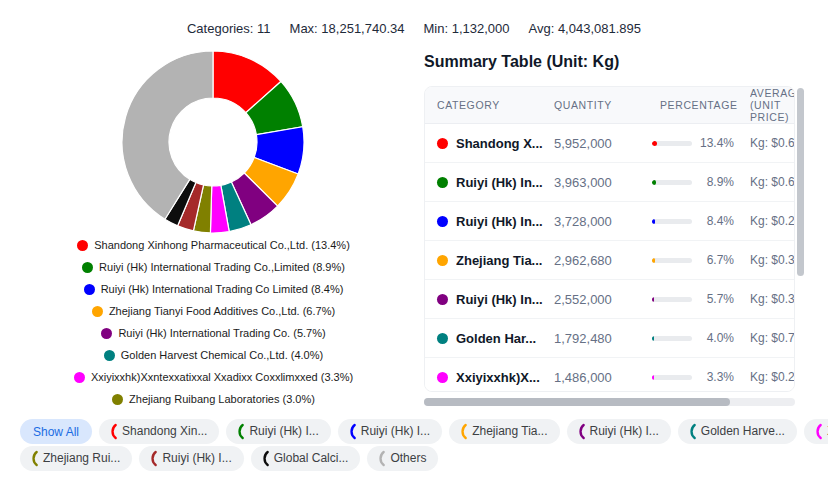  I want to click on category-name: Golden Har..., so click(496, 338).